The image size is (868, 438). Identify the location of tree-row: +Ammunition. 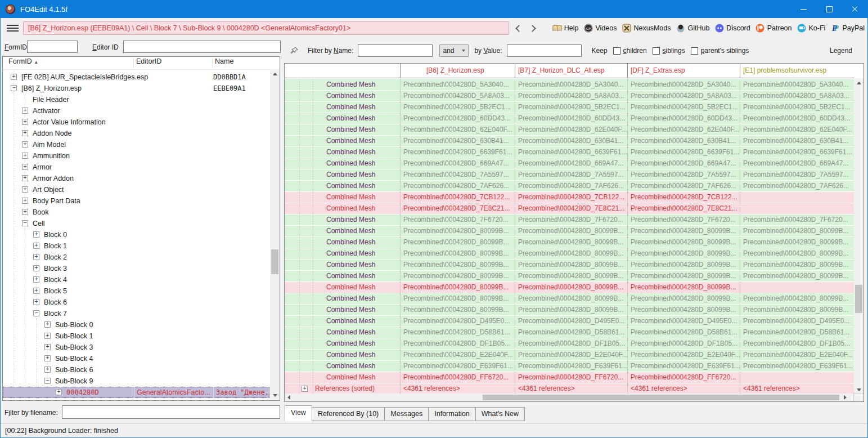
(136, 156).